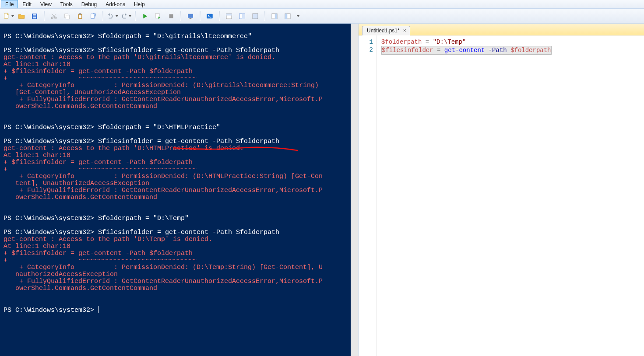 The image size is (644, 356). What do you see at coordinates (98, 310) in the screenshot?
I see `cursor-icon` at bounding box center [98, 310].